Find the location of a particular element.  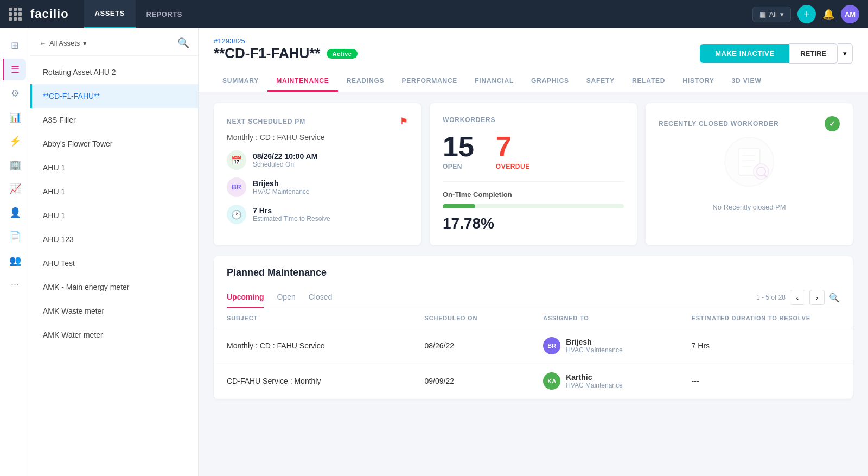

sidebar-icon-more: ··· is located at coordinates (15, 284).